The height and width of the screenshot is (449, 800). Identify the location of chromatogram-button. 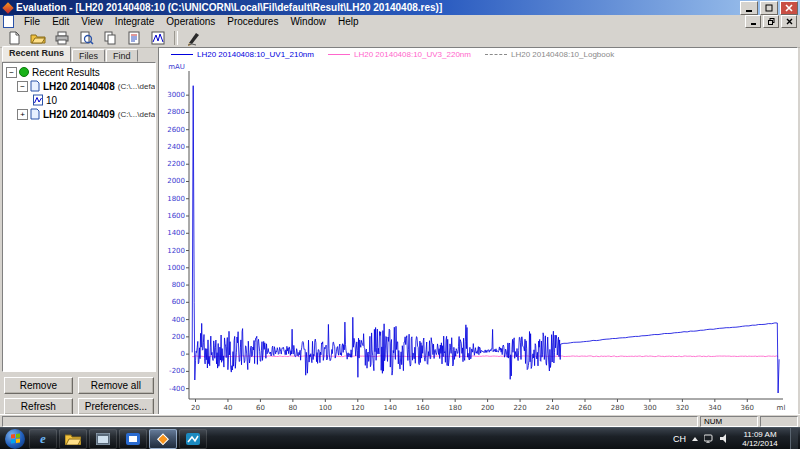
(158, 38).